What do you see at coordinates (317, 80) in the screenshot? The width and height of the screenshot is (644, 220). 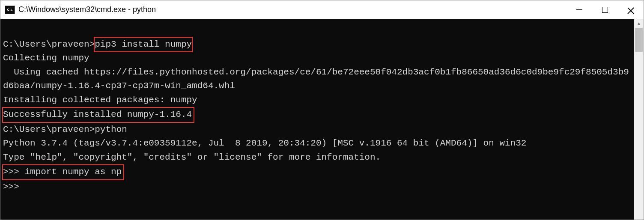 I see `terminal-line: Using cached https://files.pythonhosted.…` at bounding box center [317, 80].